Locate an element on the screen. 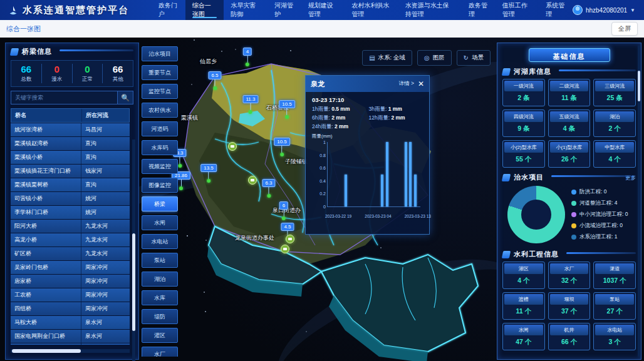 This screenshot has width=644, height=361. legend-item-河道整治工程: 河道整治工程: 4 is located at coordinates (604, 203).